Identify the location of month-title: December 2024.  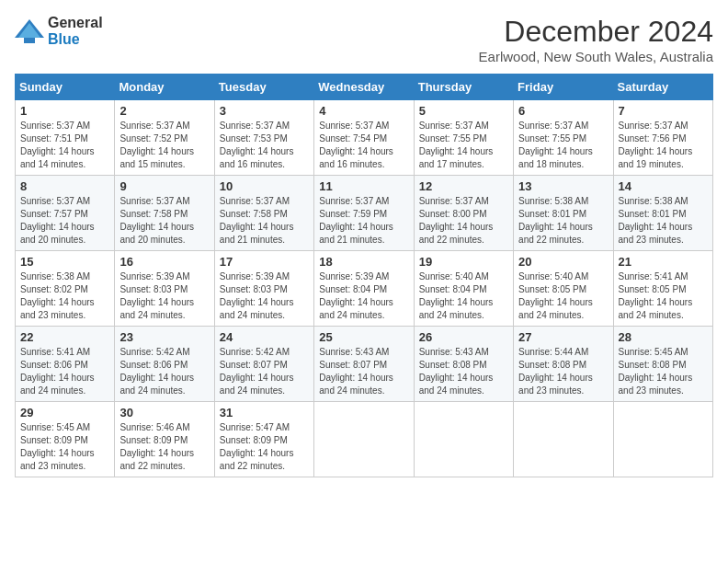
(596, 31).